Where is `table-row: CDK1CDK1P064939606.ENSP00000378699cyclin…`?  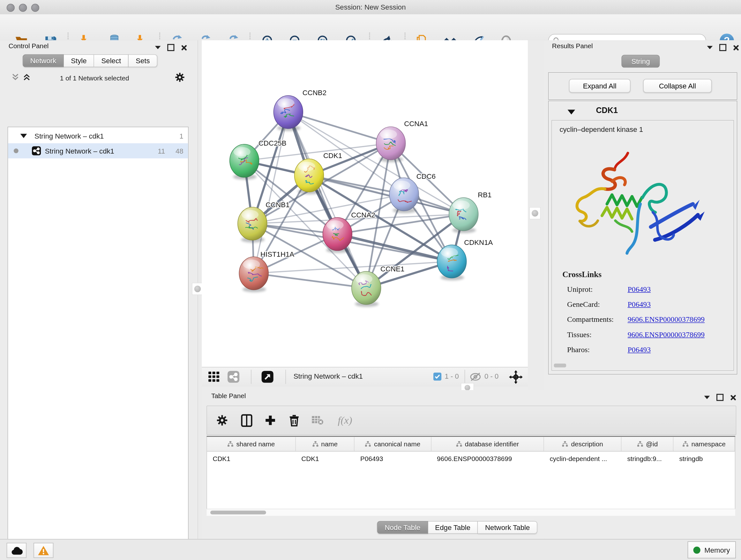 table-row: CDK1CDK1P064939606.ENSP00000378699cyclin… is located at coordinates (471, 459).